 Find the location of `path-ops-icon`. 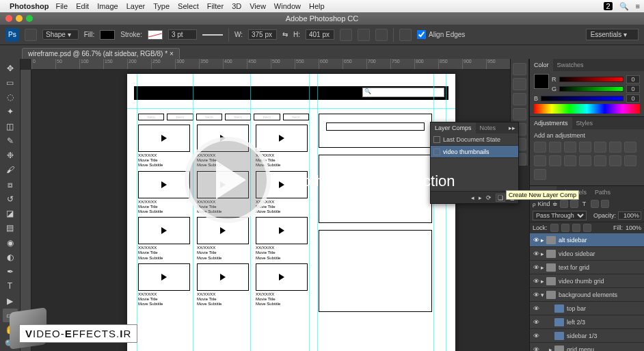

path-ops-icon is located at coordinates (346, 35).